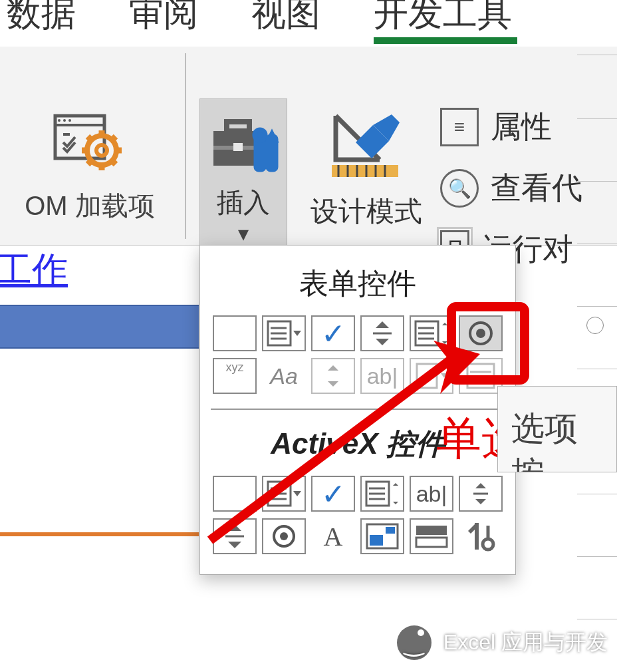  Describe the element at coordinates (382, 376) in the screenshot. I see `textfield-disabled-icon: ab|` at that location.